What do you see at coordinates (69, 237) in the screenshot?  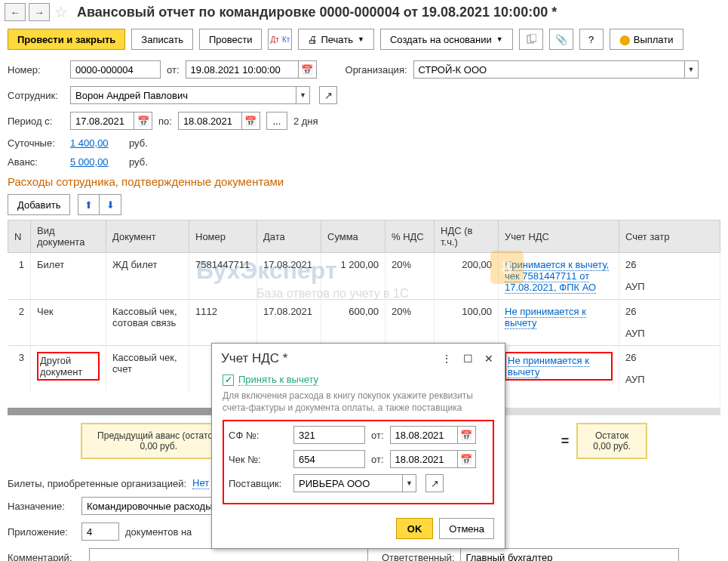 I see `col-doc-type: Вид документа` at bounding box center [69, 237].